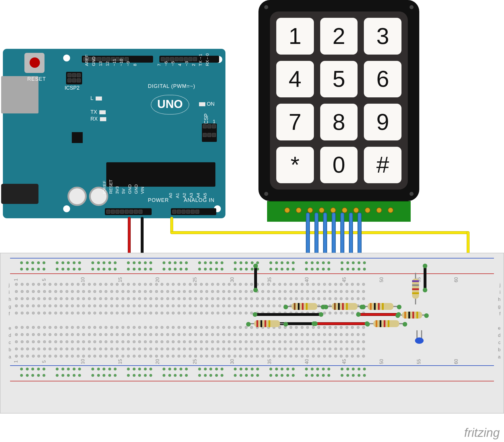 This screenshot has height=442, width=504. What do you see at coordinates (98, 119) in the screenshot?
I see `led-rx-row: RX` at bounding box center [98, 119].